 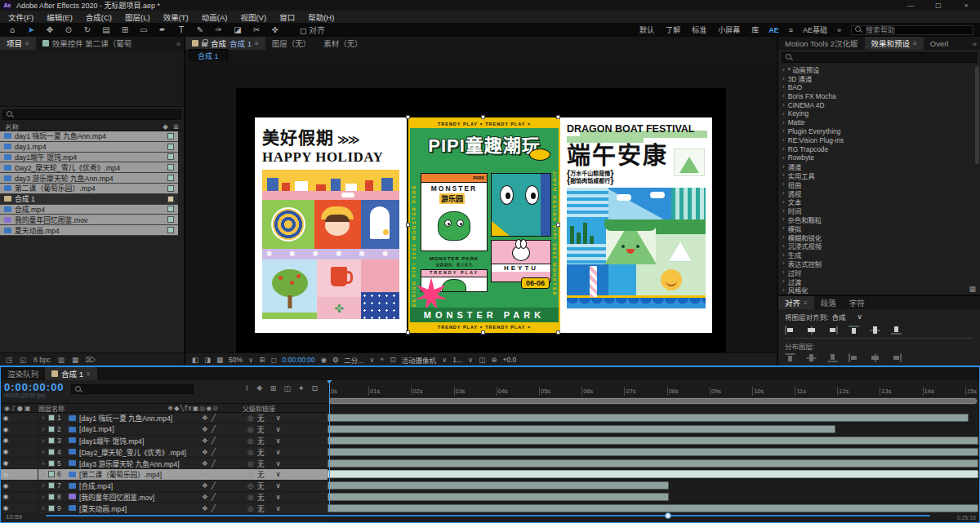 I want to click on distribute-right-icon, so click(x=897, y=357).